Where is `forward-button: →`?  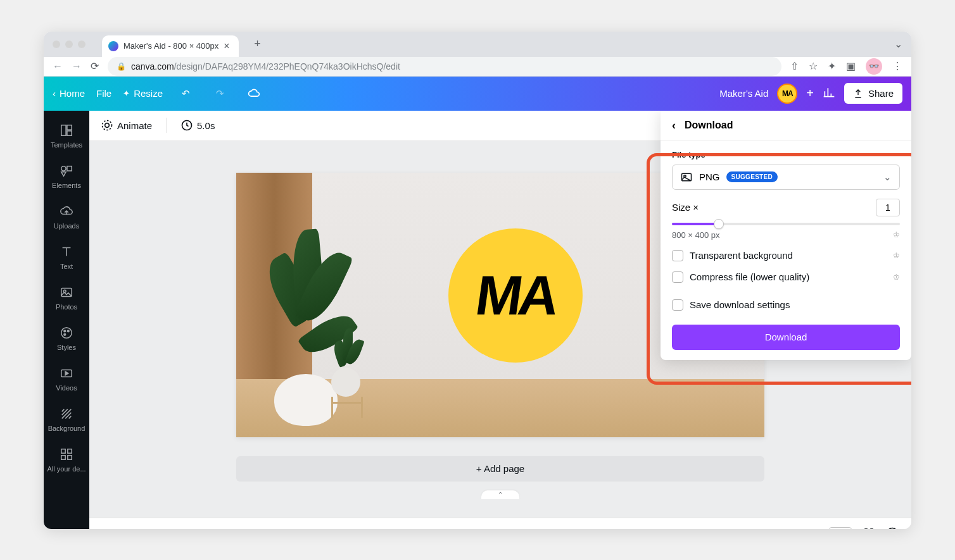
forward-button: → is located at coordinates (77, 66).